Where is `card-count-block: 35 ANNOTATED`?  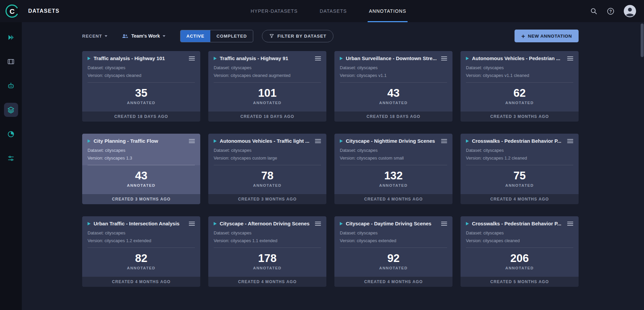 card-count-block: 35 ANNOTATED is located at coordinates (141, 97).